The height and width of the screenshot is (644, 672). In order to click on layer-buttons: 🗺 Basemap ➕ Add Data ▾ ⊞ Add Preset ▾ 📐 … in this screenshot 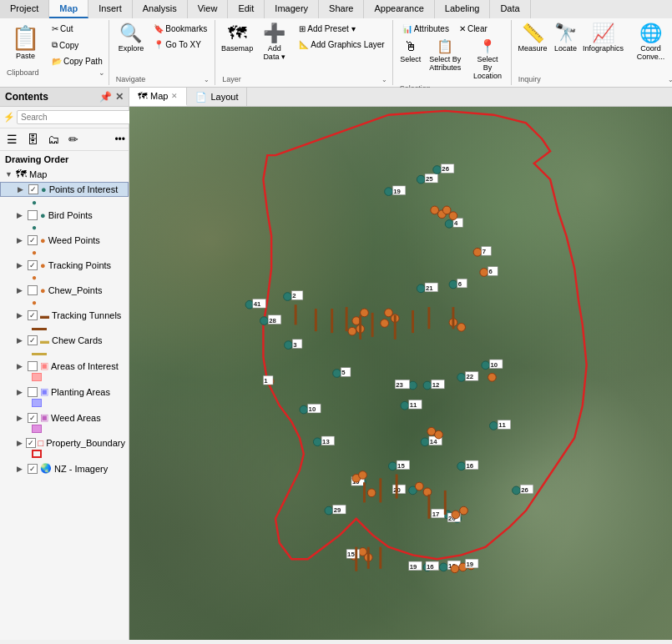, I will do `click(304, 43)`.